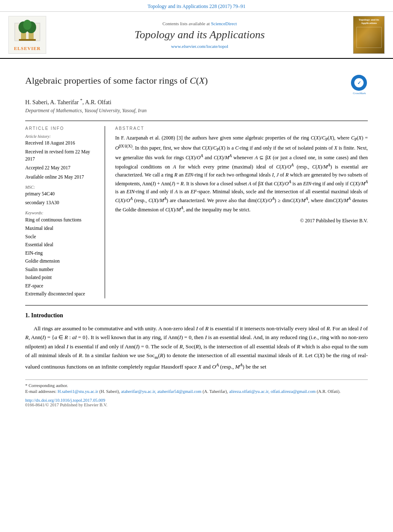  I want to click on crossmark-badge: ✓ CrossMark, so click(359, 83).